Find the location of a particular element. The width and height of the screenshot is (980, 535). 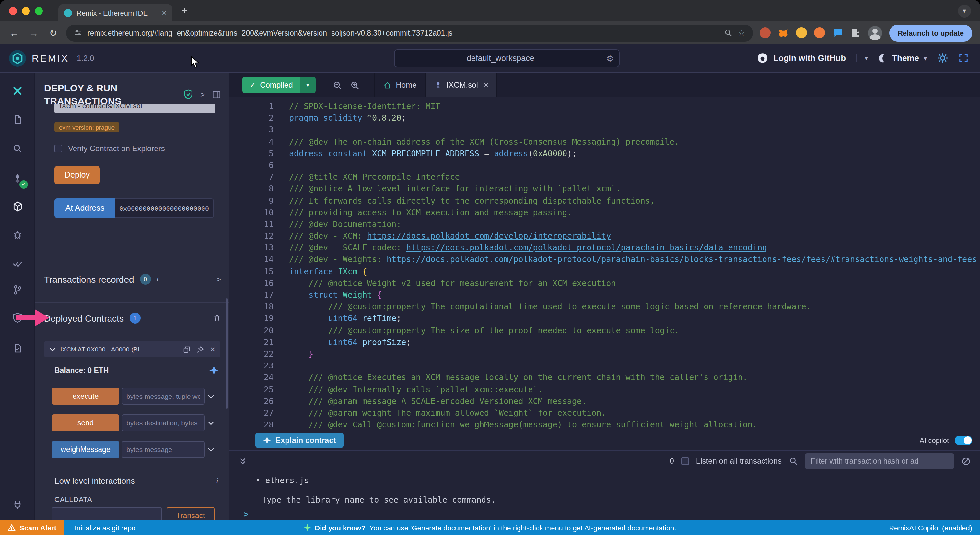

sidebar-icon-solidity-compiler: ✓ is located at coordinates (18, 178).